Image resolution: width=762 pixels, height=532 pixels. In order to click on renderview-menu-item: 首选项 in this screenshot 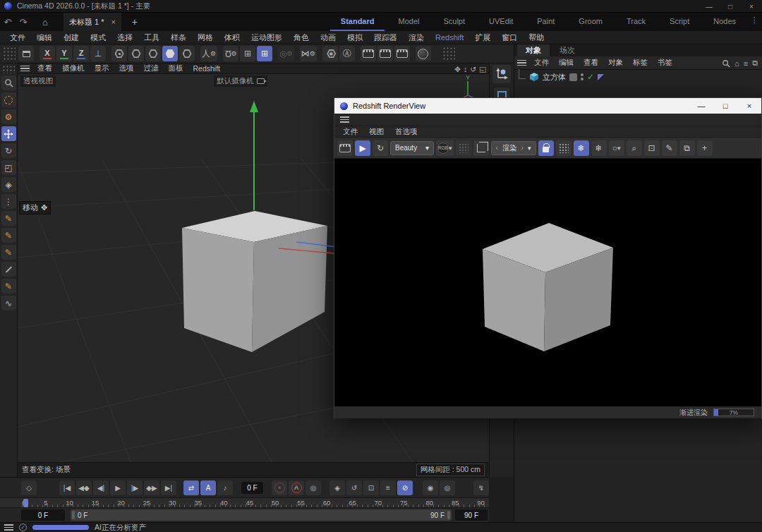, I will do `click(406, 132)`.